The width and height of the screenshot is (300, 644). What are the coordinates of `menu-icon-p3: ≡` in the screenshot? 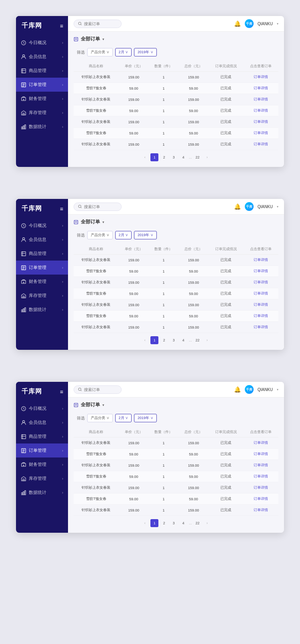 It's located at (62, 392).